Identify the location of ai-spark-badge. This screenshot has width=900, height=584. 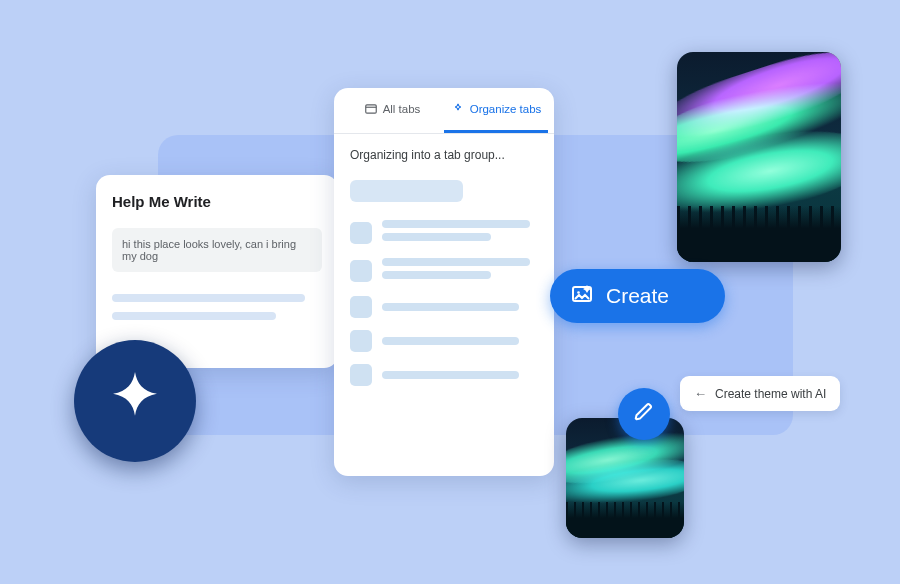
(135, 401).